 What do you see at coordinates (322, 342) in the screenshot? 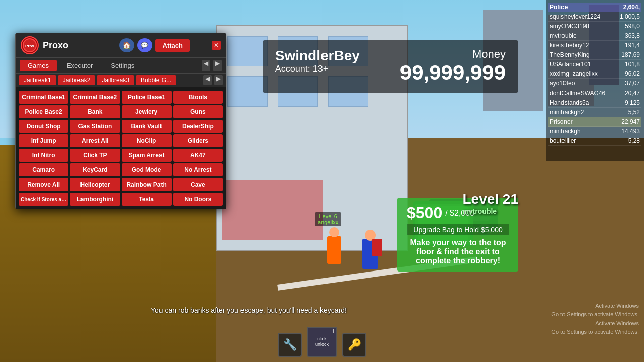
I see `toolbar-click-unlock: 1 clickunlock` at bounding box center [322, 342].